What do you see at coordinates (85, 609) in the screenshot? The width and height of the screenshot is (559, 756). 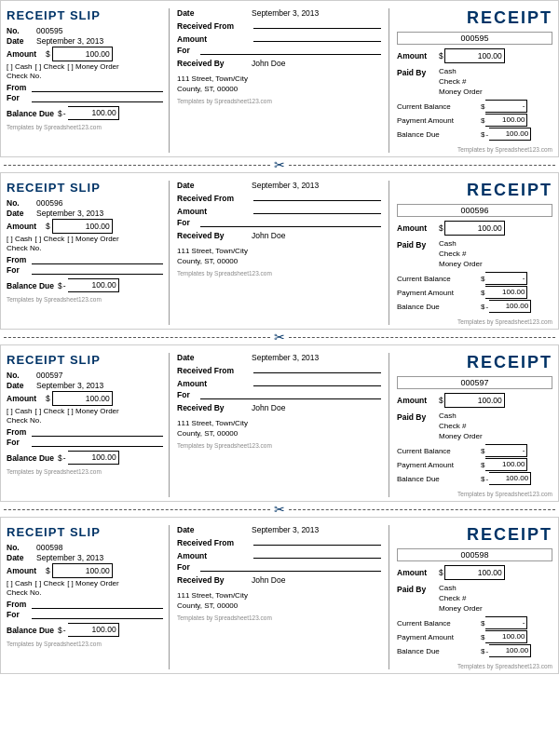 I see `from-for-block-4: From For` at bounding box center [85, 609].